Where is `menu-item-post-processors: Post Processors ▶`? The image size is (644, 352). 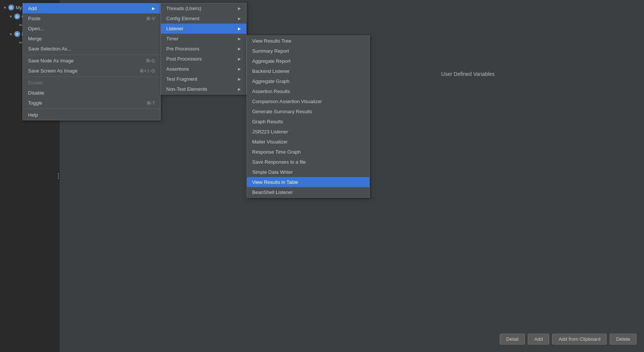
menu-item-post-processors: Post Processors ▶ is located at coordinates (204, 59).